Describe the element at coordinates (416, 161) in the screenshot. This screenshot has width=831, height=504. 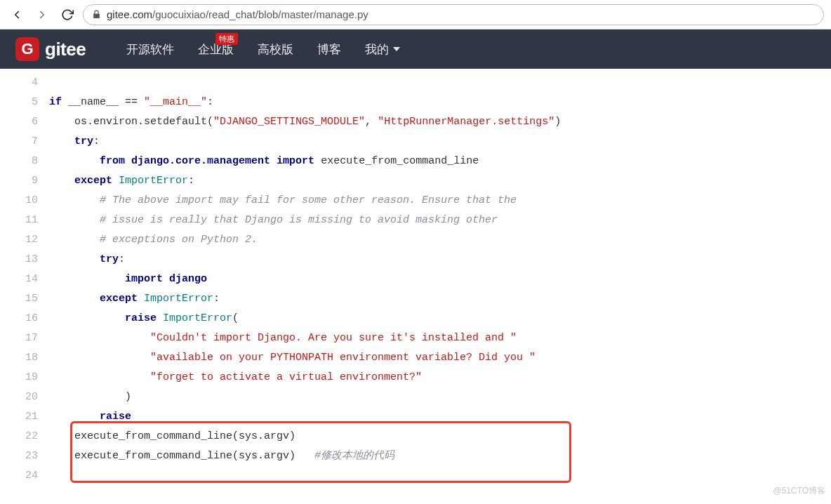
I see `code-line: 8 from django.core.management import exe…` at that location.